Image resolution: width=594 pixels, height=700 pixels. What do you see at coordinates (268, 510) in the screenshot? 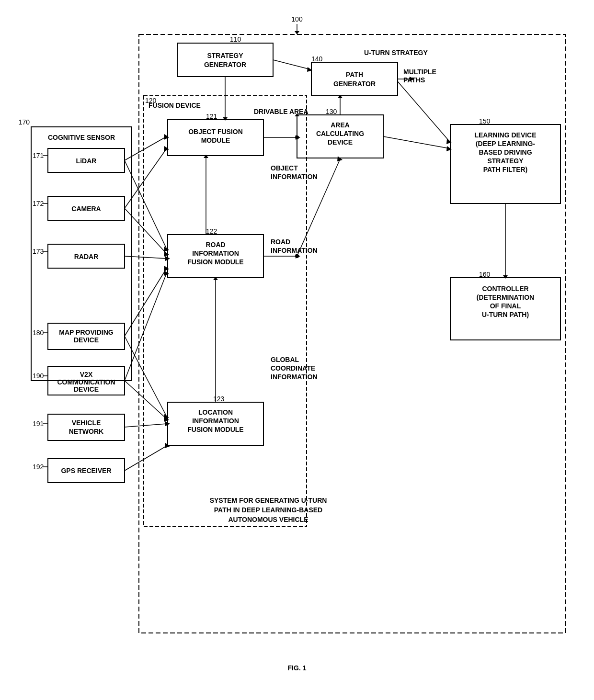
I see `caption-line2: PATH IN DEEP LEARNING-BASED` at bounding box center [268, 510].